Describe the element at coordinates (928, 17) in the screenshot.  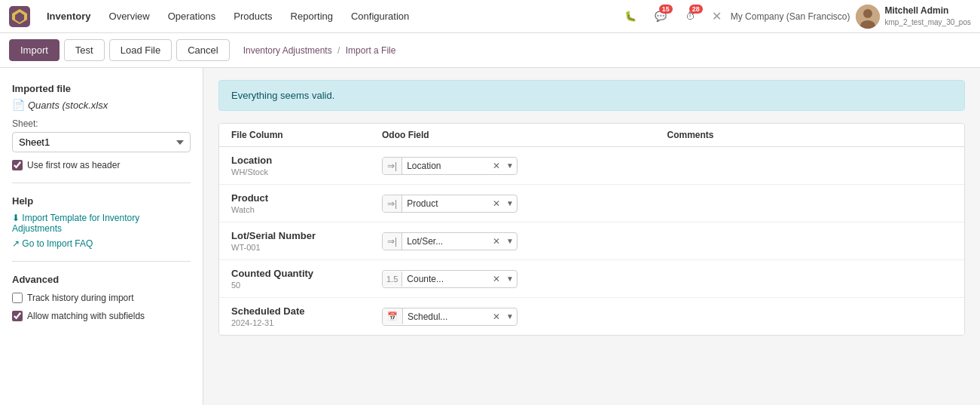
I see `user-info: Mitchell Admin kmp_2_test_may_30_pos` at that location.